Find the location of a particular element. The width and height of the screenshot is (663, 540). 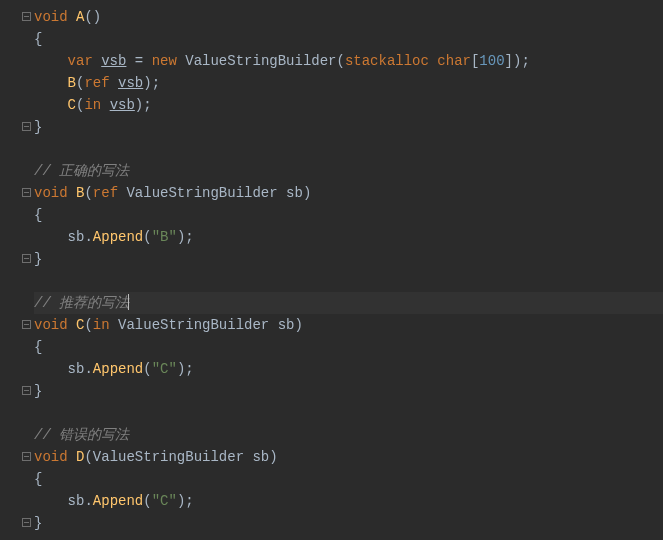

code-line: void D(ValueStringBuilder sb) is located at coordinates (348, 457).